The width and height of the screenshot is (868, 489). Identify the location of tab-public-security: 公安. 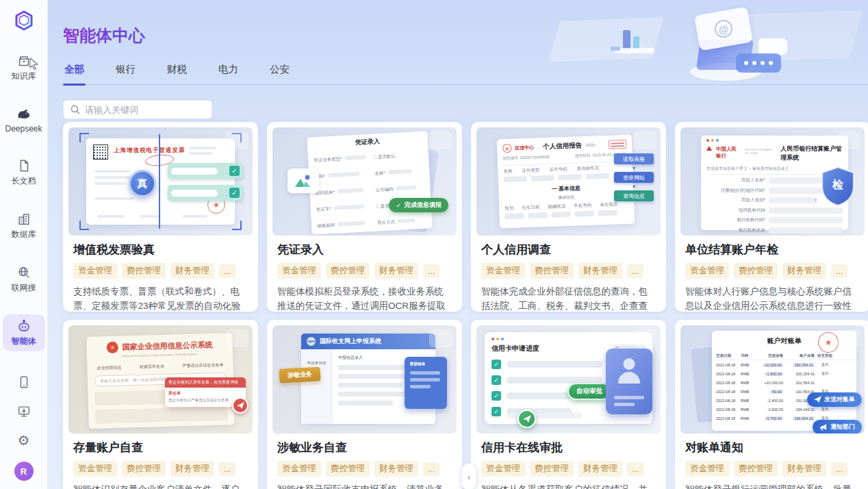
(279, 74).